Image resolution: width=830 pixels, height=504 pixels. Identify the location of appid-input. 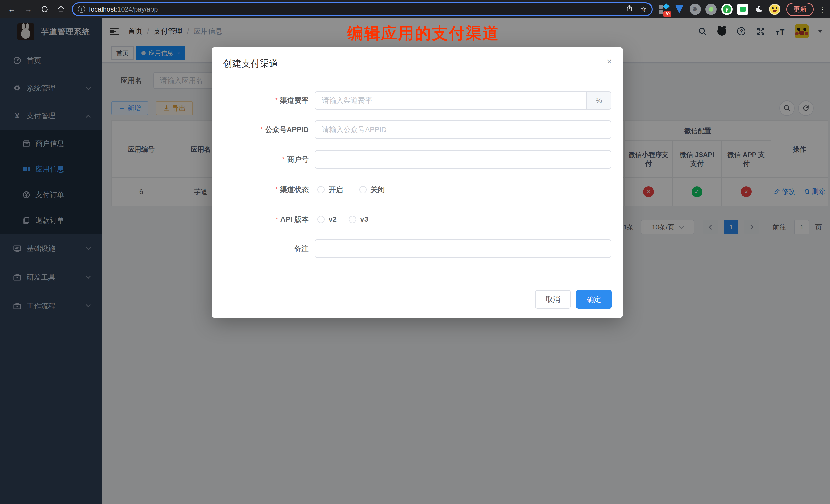
(463, 130).